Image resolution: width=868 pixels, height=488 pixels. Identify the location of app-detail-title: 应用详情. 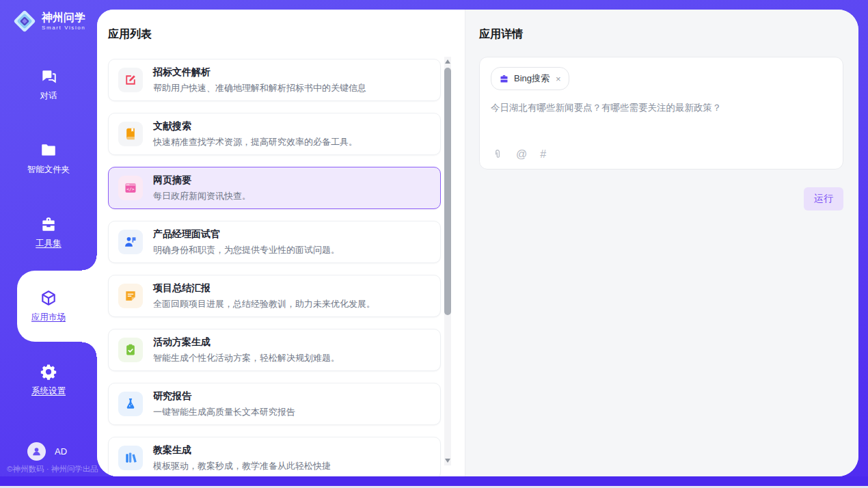
(662, 34).